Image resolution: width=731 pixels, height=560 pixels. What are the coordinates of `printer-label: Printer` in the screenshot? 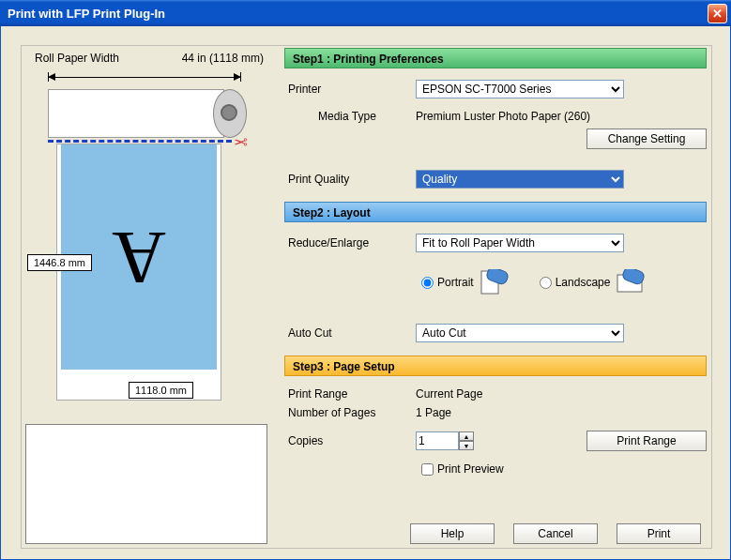 It's located at (350, 89).